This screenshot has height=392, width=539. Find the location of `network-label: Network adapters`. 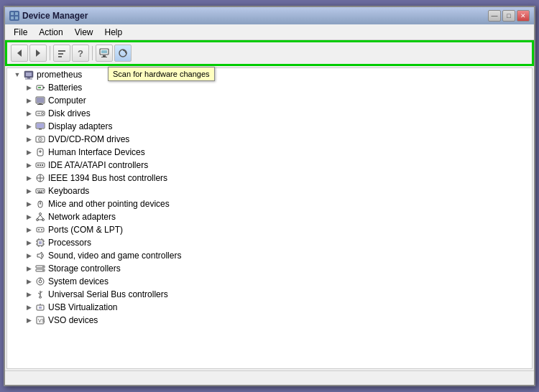

network-label: Network adapters is located at coordinates (82, 217).